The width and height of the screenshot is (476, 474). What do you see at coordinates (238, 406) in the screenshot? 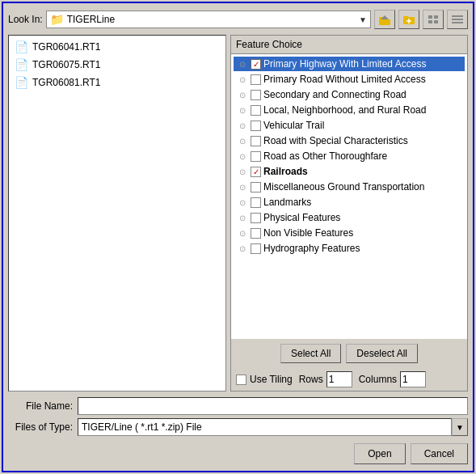
I see `file-name-row: File Name:` at bounding box center [238, 406].